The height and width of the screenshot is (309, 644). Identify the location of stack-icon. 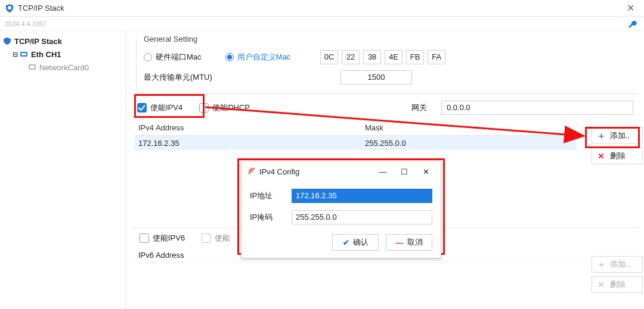
(7, 41).